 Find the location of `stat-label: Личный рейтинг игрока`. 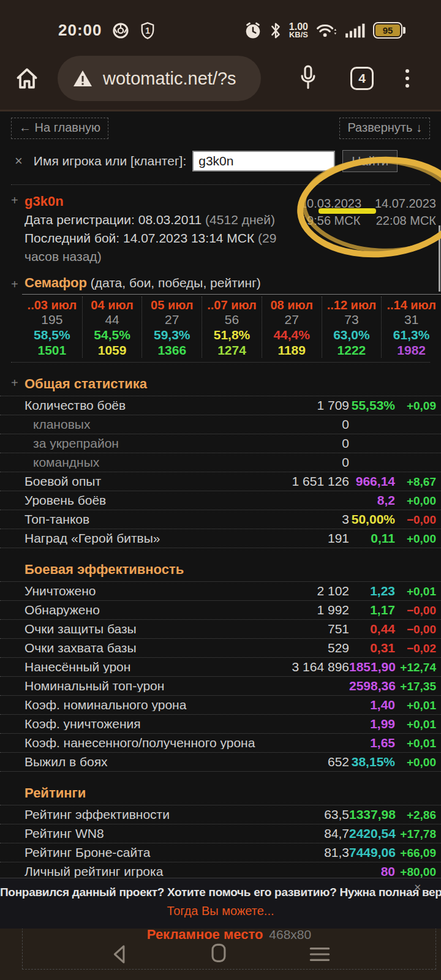

stat-label: Личный рейтинг игрока is located at coordinates (141, 872).